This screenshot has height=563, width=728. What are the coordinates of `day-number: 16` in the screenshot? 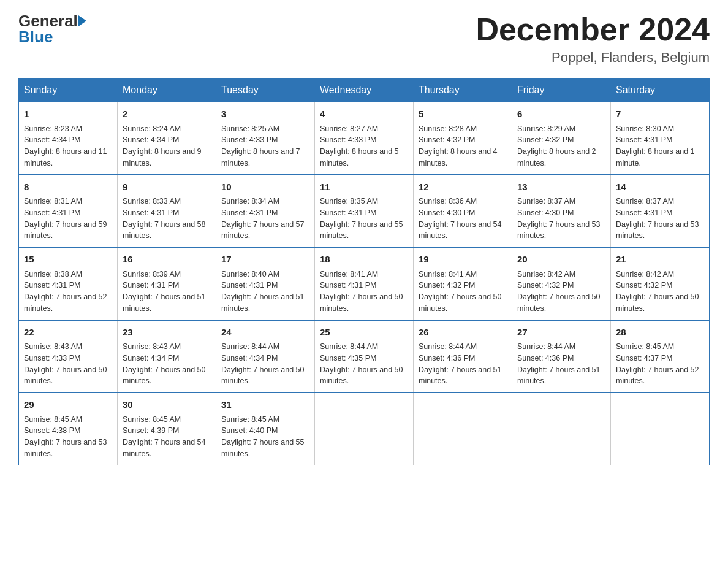 It's located at (167, 260).